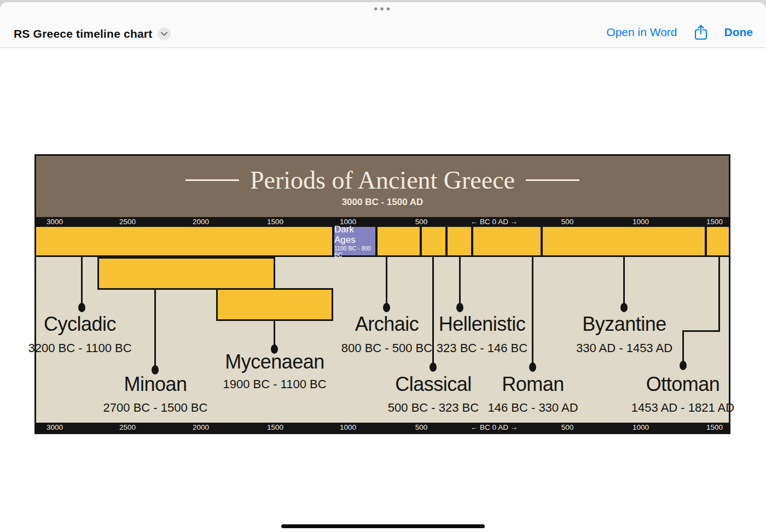 The height and width of the screenshot is (532, 766). Describe the element at coordinates (83, 34) in the screenshot. I see `document-title: RS Greece timeline chart` at that location.